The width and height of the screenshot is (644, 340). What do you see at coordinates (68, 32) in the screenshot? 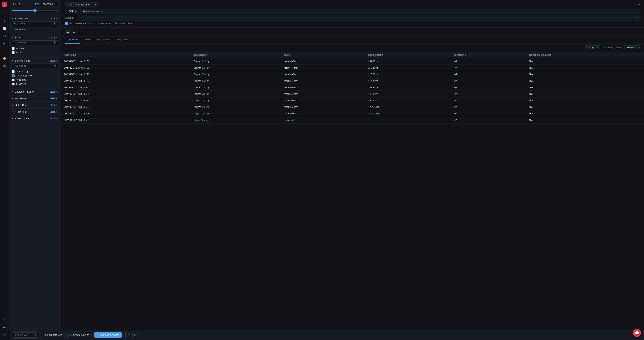
I see `list-view-icon-button: ☰` at bounding box center [68, 32].